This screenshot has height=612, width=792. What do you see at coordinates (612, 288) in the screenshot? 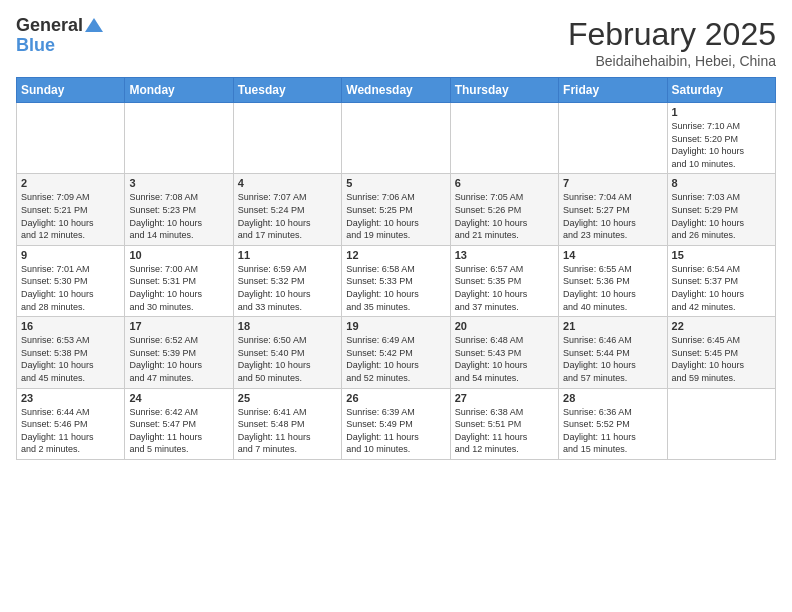
I see `day-info: Sunrise: 6:55 AM Sunset: 5:36 PM Dayligh…` at bounding box center [612, 288].